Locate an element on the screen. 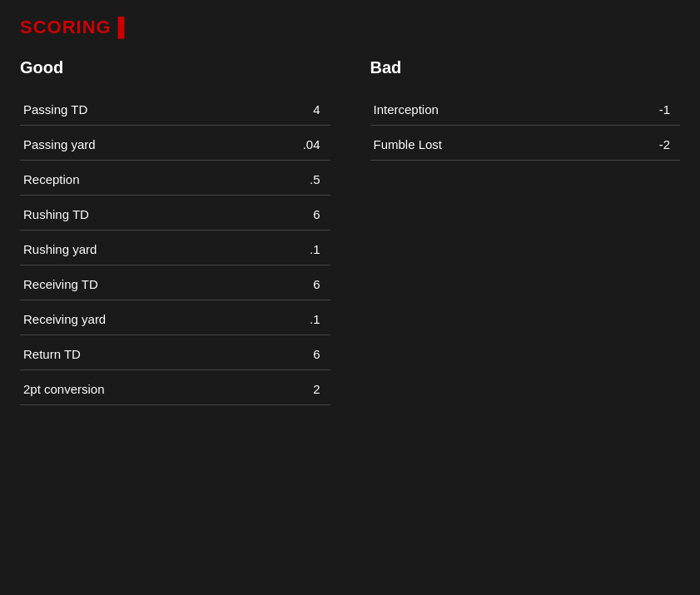 The height and width of the screenshot is (595, 700). title-accent: ▐ is located at coordinates (118, 27).